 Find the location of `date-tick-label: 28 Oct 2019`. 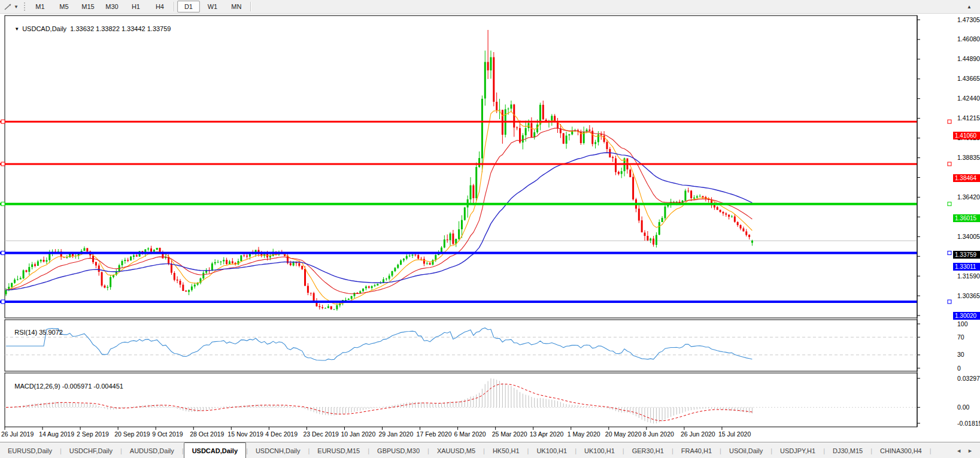

date-tick-label: 28 Oct 2019 is located at coordinates (207, 434).